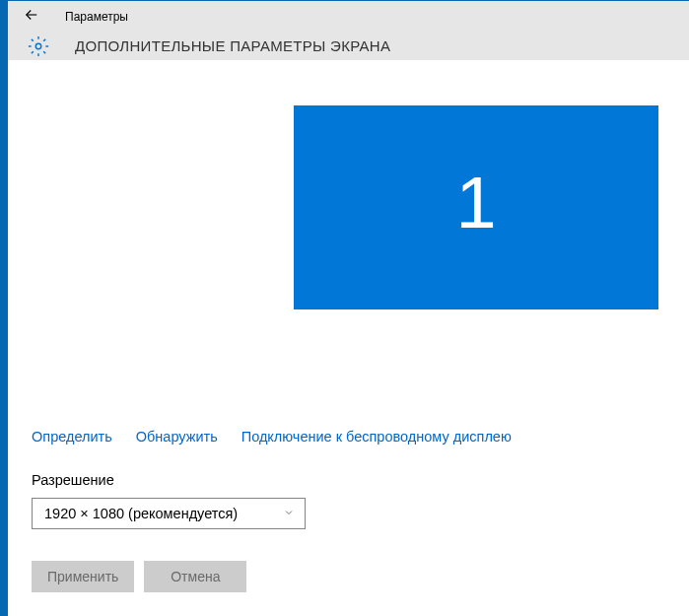 The height and width of the screenshot is (616, 689). I want to click on arrow-left-icon, so click(32, 17).